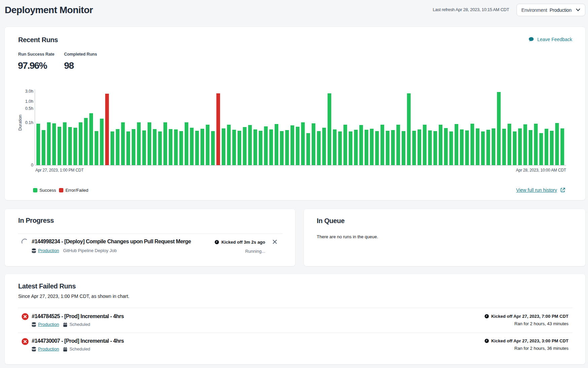 The height and width of the screenshot is (368, 588). I want to click on svg-text: 0.1h, so click(29, 123).